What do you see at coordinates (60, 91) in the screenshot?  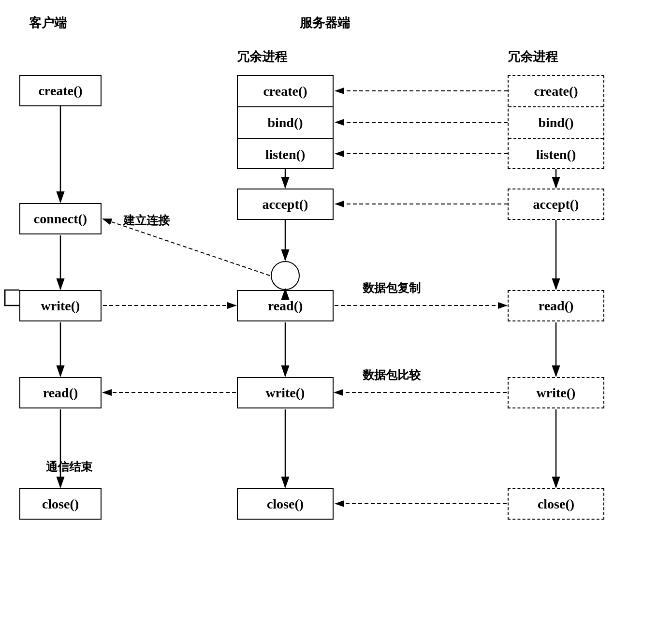 I see `client-create-box: create()` at bounding box center [60, 91].